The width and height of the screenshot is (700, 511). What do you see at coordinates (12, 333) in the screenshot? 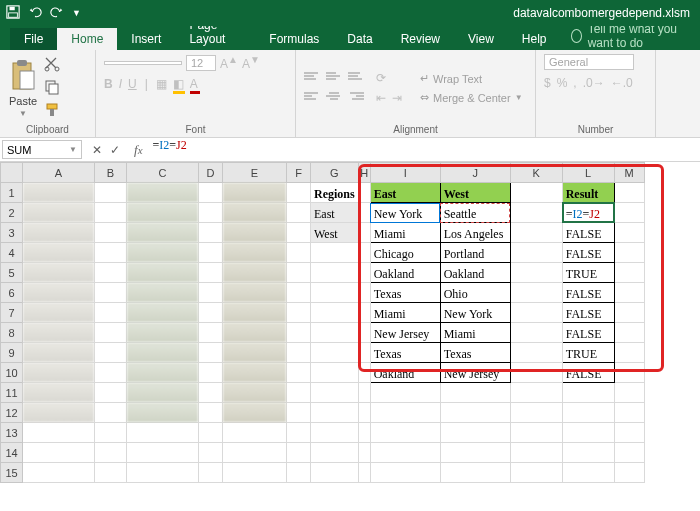
I see `row-header: 8` at bounding box center [12, 333].